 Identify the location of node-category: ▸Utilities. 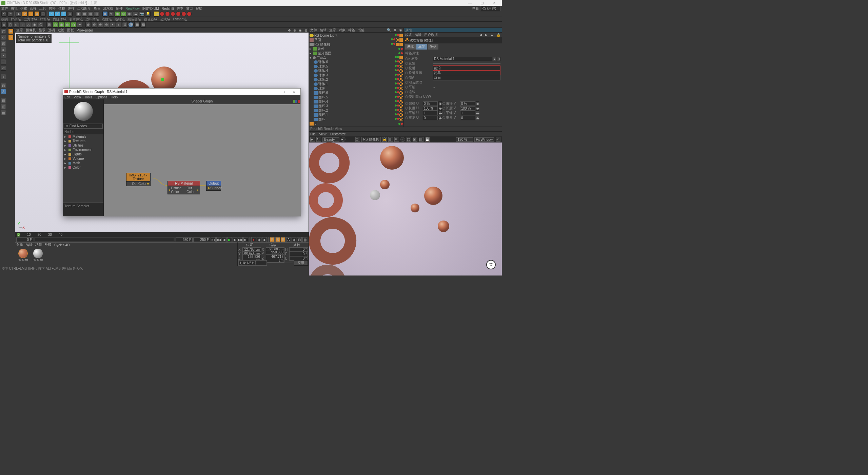
(83, 145).